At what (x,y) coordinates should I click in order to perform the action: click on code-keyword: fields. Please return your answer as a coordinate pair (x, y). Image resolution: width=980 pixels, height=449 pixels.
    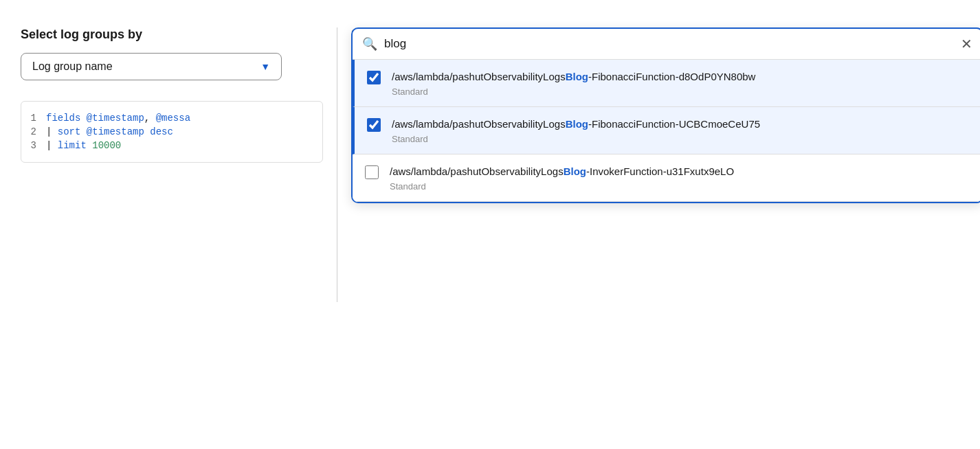
    Looking at the image, I should click on (66, 118).